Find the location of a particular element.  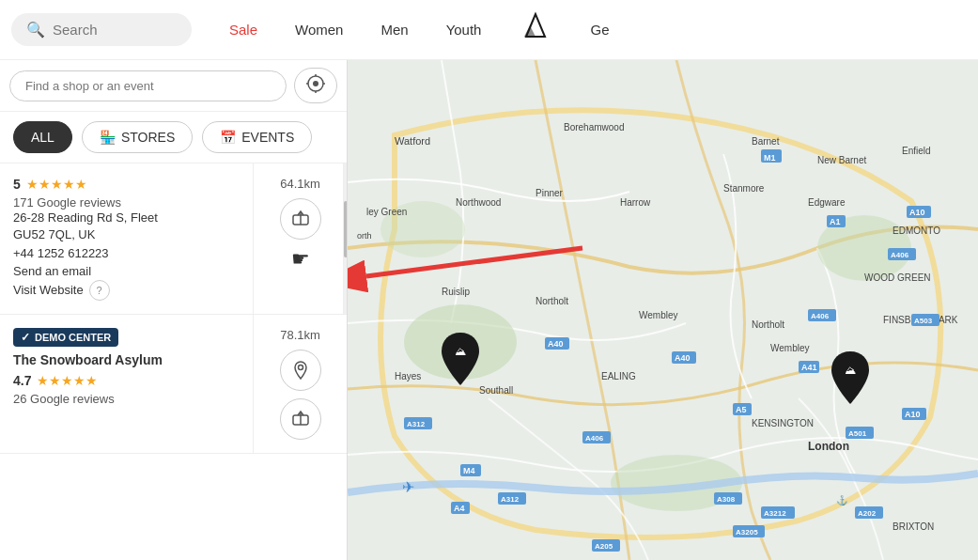

svg-text: A501 is located at coordinates (858, 434).